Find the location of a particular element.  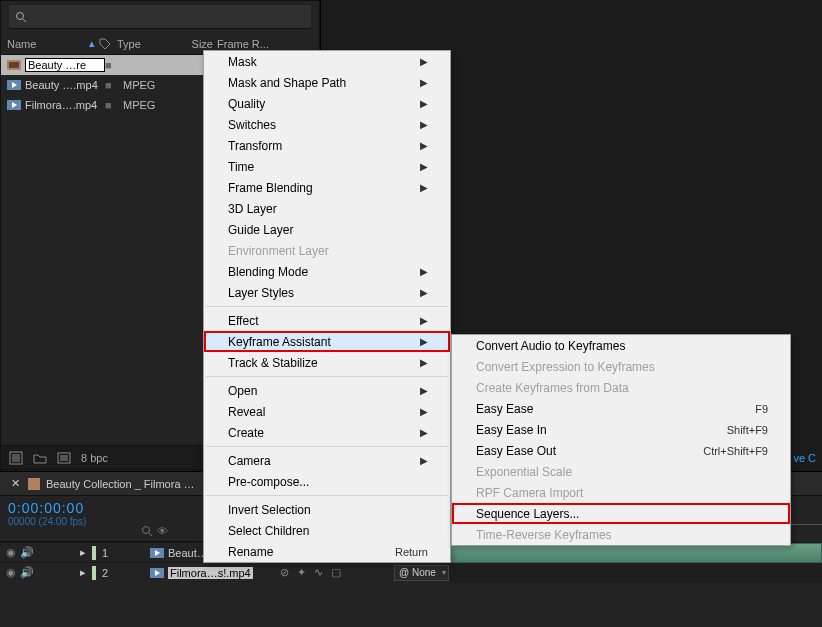

menu-item-mask-and-shape-path: Mask and Shape Path▶ is located at coordinates (327, 82).